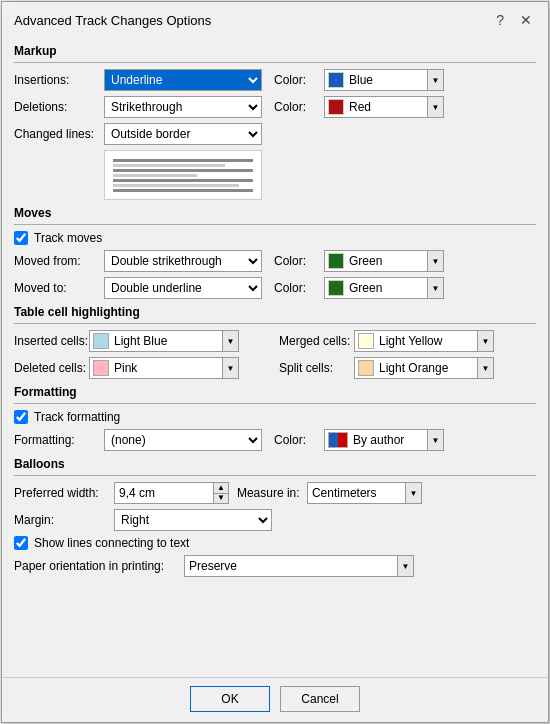 Image resolution: width=550 pixels, height=724 pixels. I want to click on markup-section-label: Markup, so click(275, 51).